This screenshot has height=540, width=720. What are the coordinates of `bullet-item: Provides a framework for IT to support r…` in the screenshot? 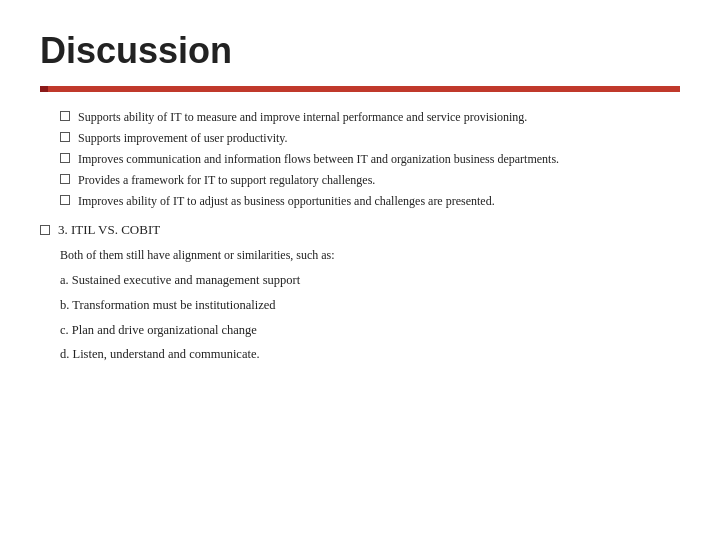 It's located at (370, 180).